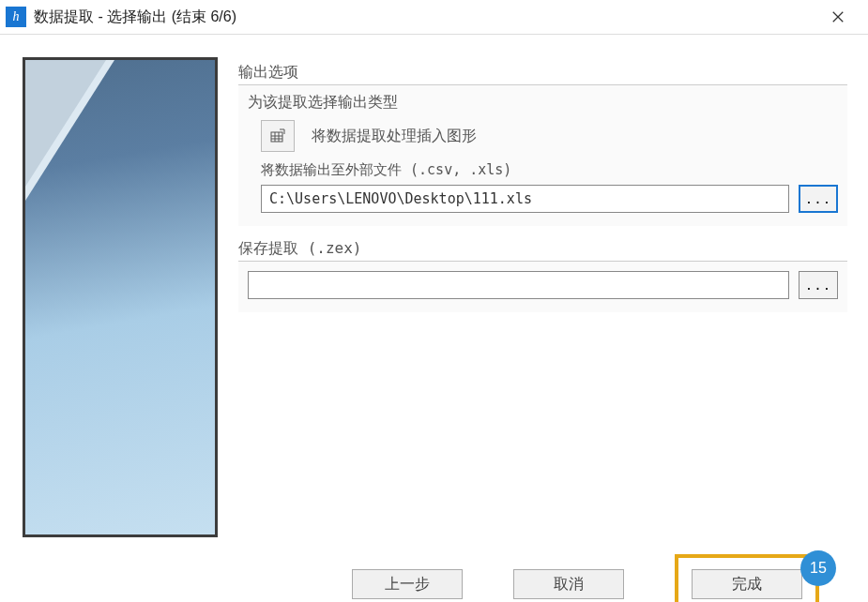 This screenshot has width=868, height=602. What do you see at coordinates (818, 199) in the screenshot?
I see `browse-export-button: ...` at bounding box center [818, 199].